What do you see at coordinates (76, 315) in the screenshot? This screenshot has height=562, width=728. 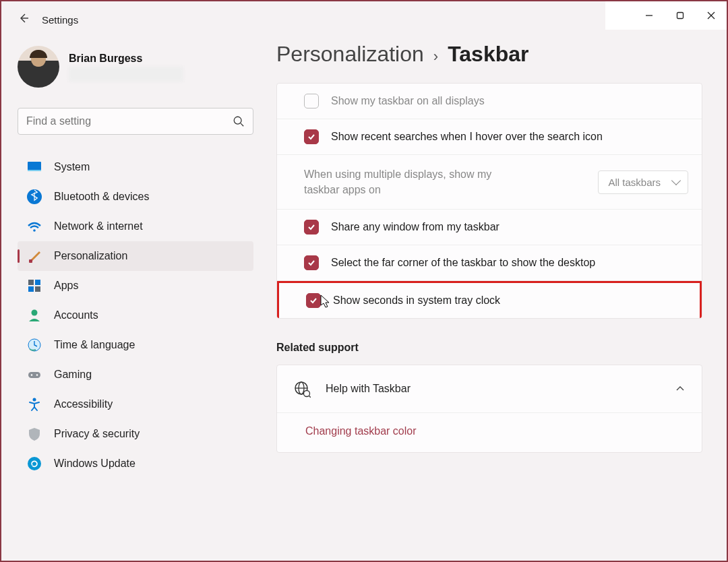 I see `nav-label: Accounts` at bounding box center [76, 315].